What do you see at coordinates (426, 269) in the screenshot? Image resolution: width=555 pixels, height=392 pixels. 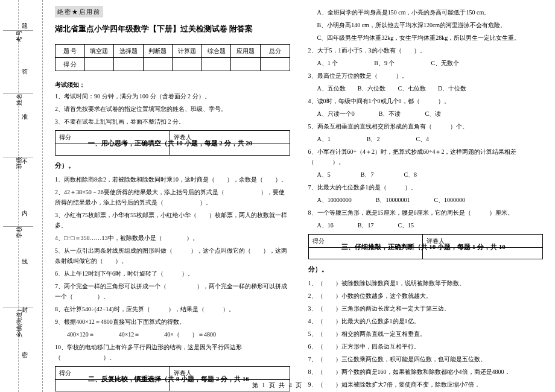 I see `section-3-tail: 分）。` at bounding box center [426, 269].